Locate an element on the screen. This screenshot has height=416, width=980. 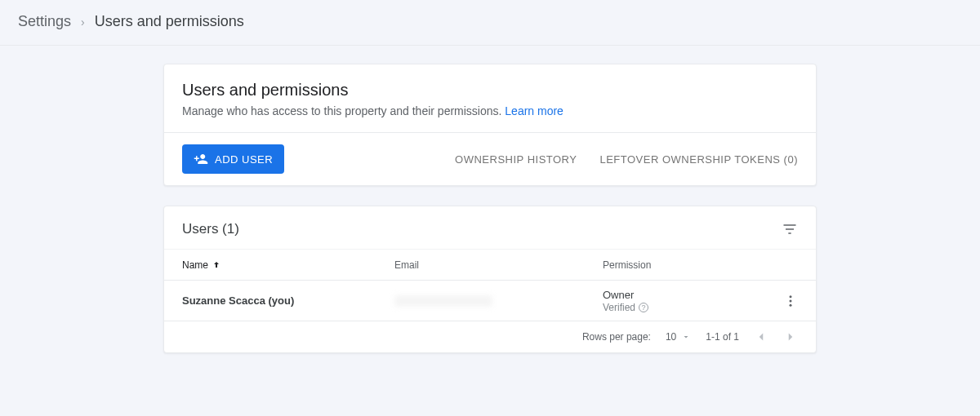
person-add-icon is located at coordinates (201, 159).